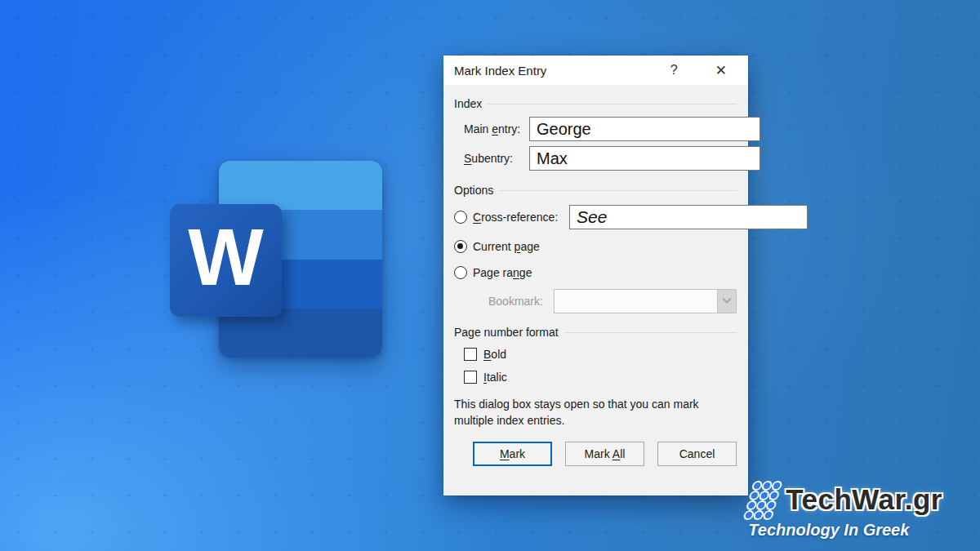 This screenshot has height=551, width=980. What do you see at coordinates (595, 301) in the screenshot?
I see `bookmark-row: Bookmark:` at bounding box center [595, 301].